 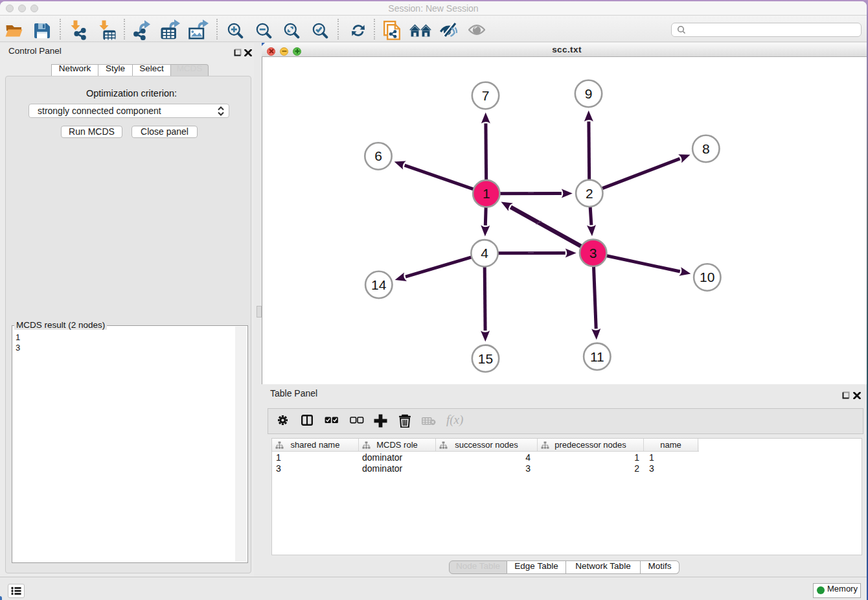 What do you see at coordinates (593, 253) in the screenshot?
I see `svg-text: 3` at bounding box center [593, 253].